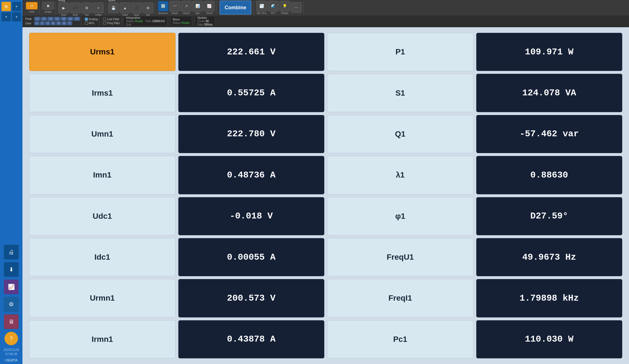 Image resolution: width=629 pixels, height=364 pixels. I want to click on trend-button: 📈, so click(209, 6).